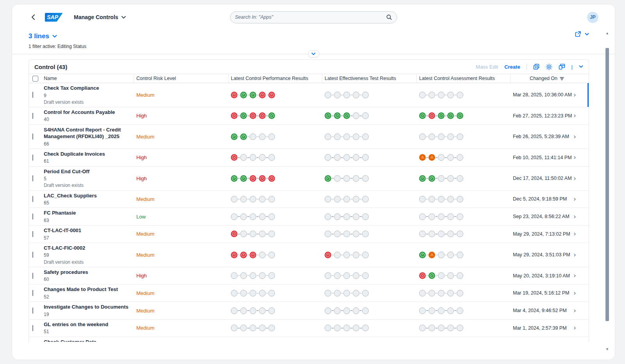 This screenshot has height=364, width=625. Describe the element at coordinates (33, 17) in the screenshot. I see `back-button` at that location.